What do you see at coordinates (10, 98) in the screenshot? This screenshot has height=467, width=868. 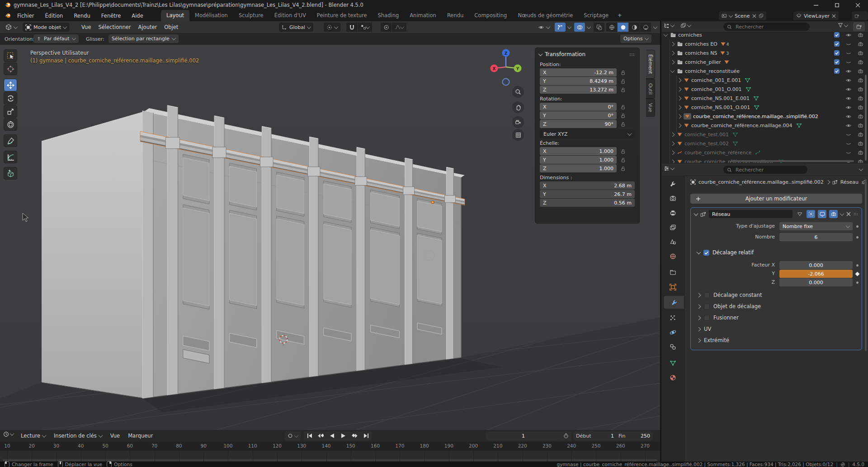 I see `tool-rotate` at bounding box center [10, 98].